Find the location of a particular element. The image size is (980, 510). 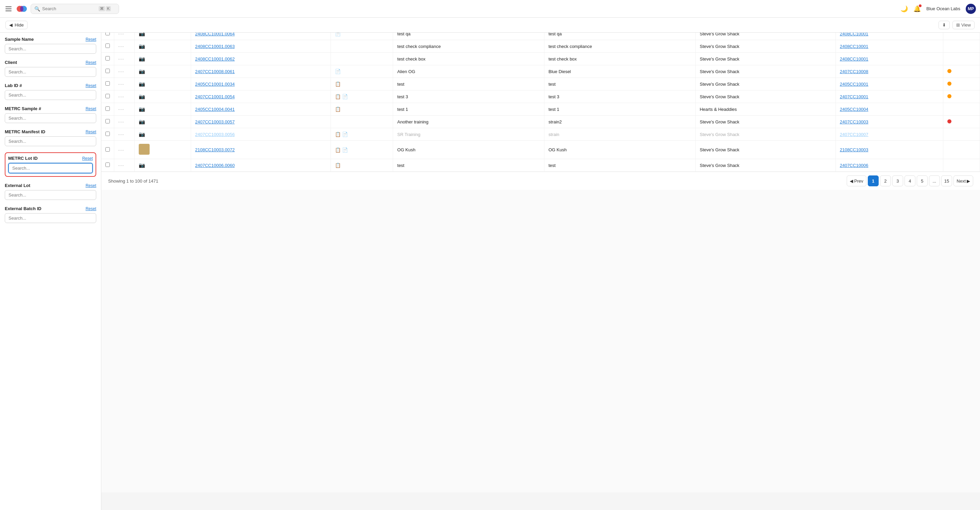

metrc-sample-input is located at coordinates (51, 118).